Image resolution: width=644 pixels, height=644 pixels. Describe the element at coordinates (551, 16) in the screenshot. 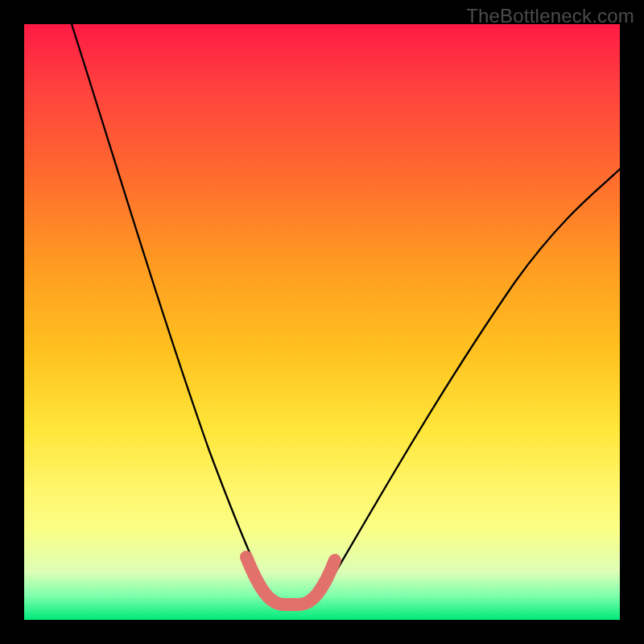

I see `watermark-text: TheBottleneck.com` at that location.